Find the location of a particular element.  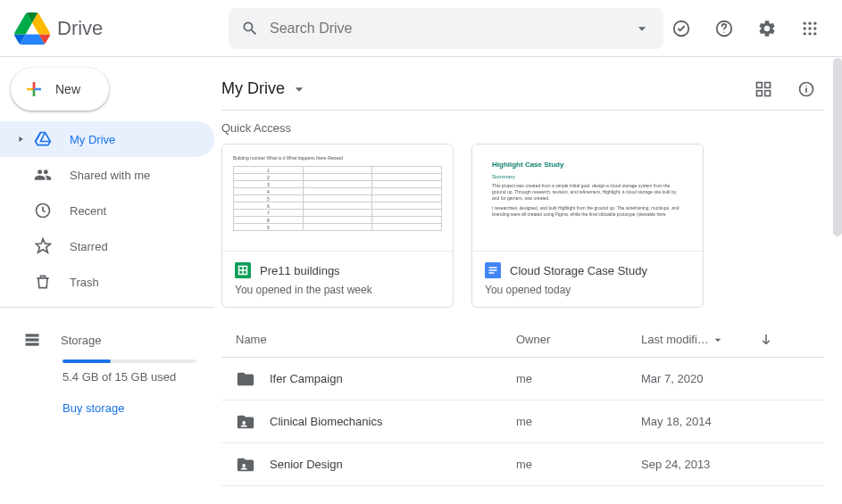

file-name: Senior Design is located at coordinates (306, 464).